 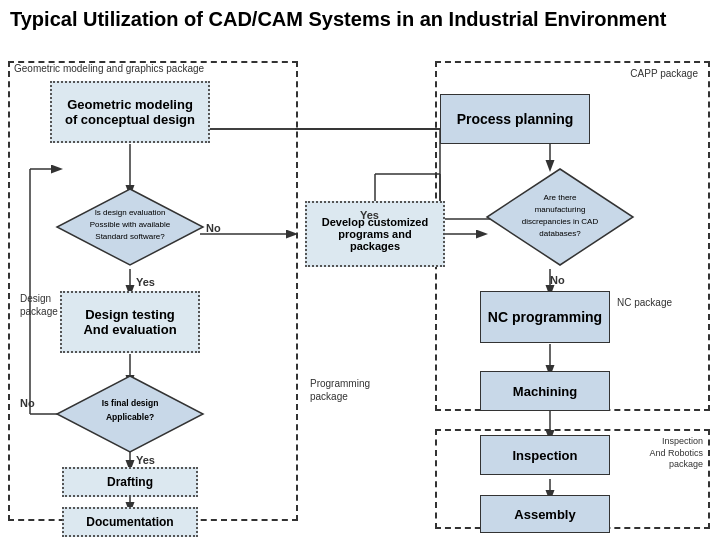 What do you see at coordinates (28, 403) in the screenshot?
I see `no3-label: No` at bounding box center [28, 403].